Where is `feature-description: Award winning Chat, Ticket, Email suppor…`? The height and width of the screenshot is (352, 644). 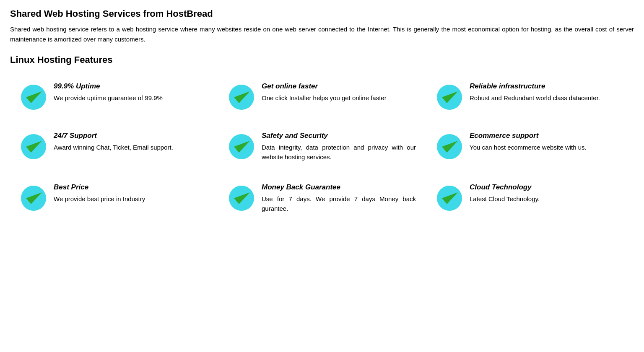 feature-description: Award winning Chat, Ticket, Email suppor… is located at coordinates (131, 148).